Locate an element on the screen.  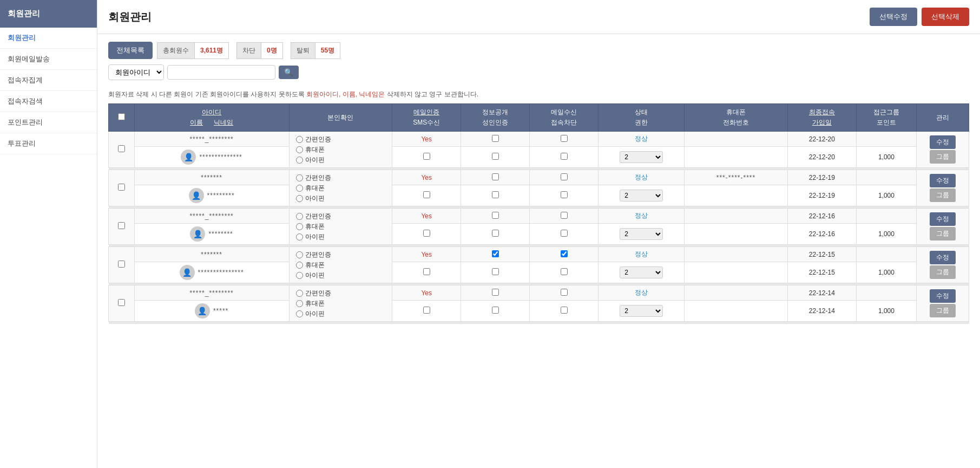
sort-nick-link: 닉네임 is located at coordinates (223, 122).